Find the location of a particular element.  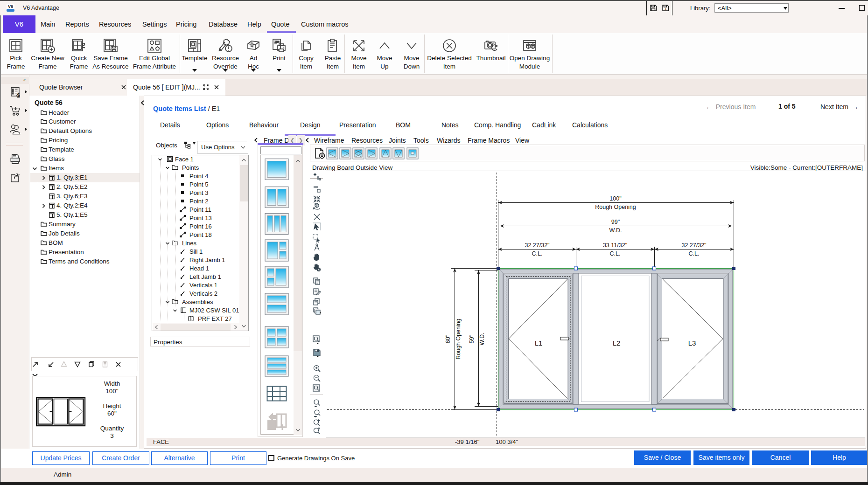

svg-text: 99" is located at coordinates (616, 222).